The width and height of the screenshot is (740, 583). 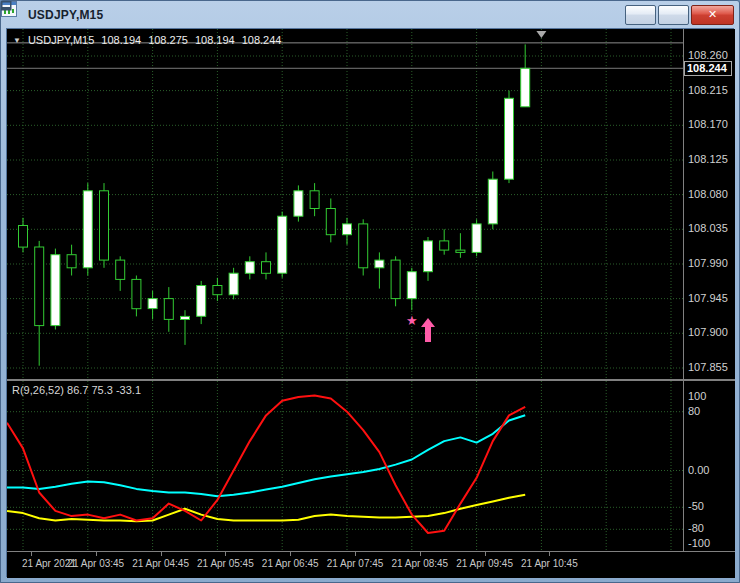 I want to click on signal-star-icon: ★, so click(x=412, y=320).